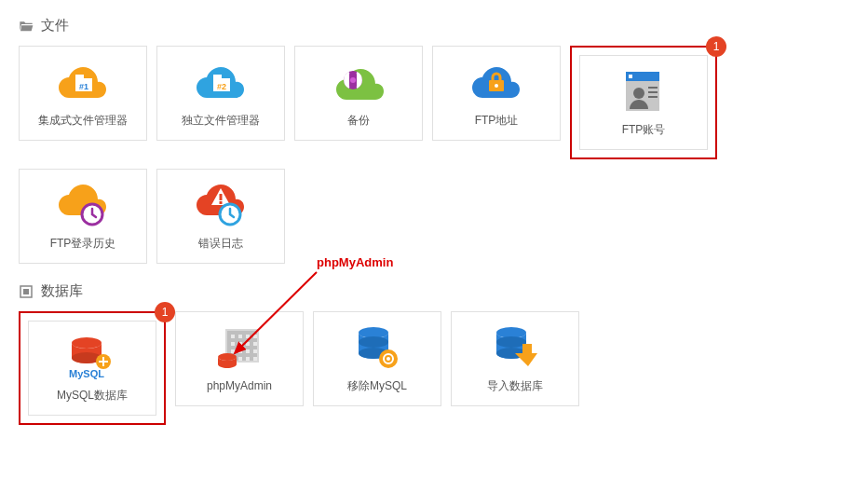 This screenshot has width=868, height=479. I want to click on annotation-label: phpMyAdmin, so click(355, 263).